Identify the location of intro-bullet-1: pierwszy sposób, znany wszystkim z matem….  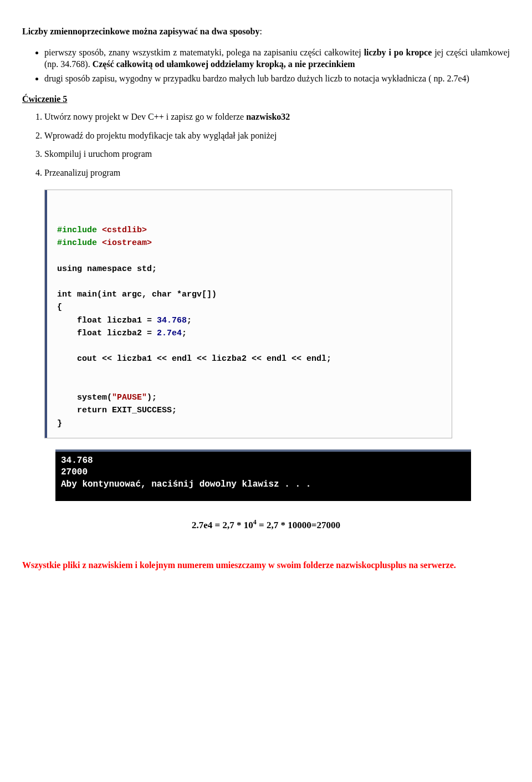
(277, 59).